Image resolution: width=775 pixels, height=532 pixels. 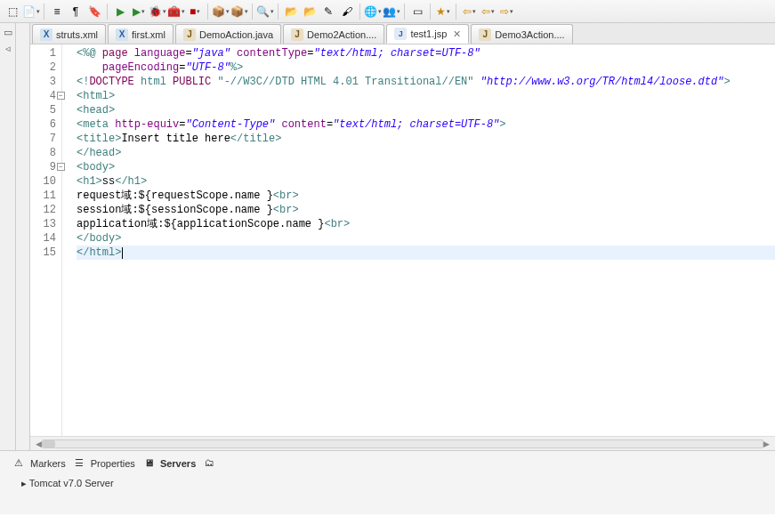 I want to click on scroll-track, so click(x=402, y=444).